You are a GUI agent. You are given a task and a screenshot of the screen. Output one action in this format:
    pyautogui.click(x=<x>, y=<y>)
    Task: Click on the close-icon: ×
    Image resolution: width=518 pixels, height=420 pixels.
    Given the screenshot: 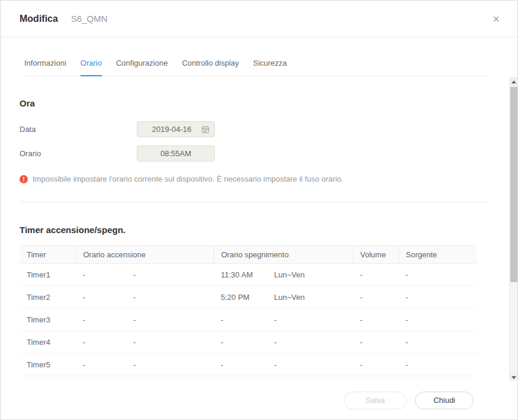 What is the action you would take?
    pyautogui.click(x=496, y=19)
    